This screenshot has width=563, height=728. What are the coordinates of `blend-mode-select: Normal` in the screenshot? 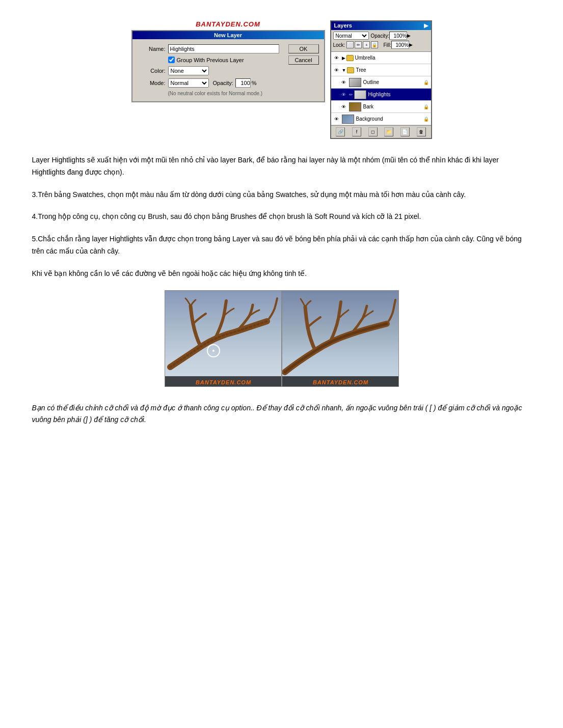 It's located at (351, 36).